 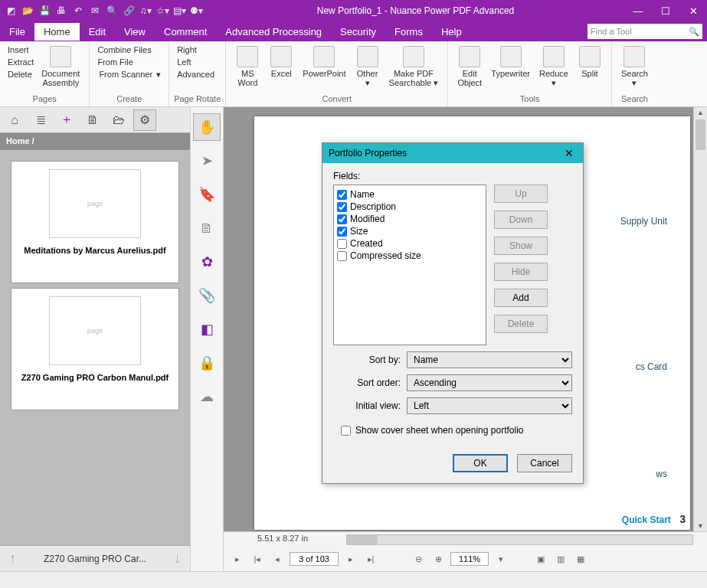 I want to click on reduce-button: Reduce▾, so click(x=554, y=66).